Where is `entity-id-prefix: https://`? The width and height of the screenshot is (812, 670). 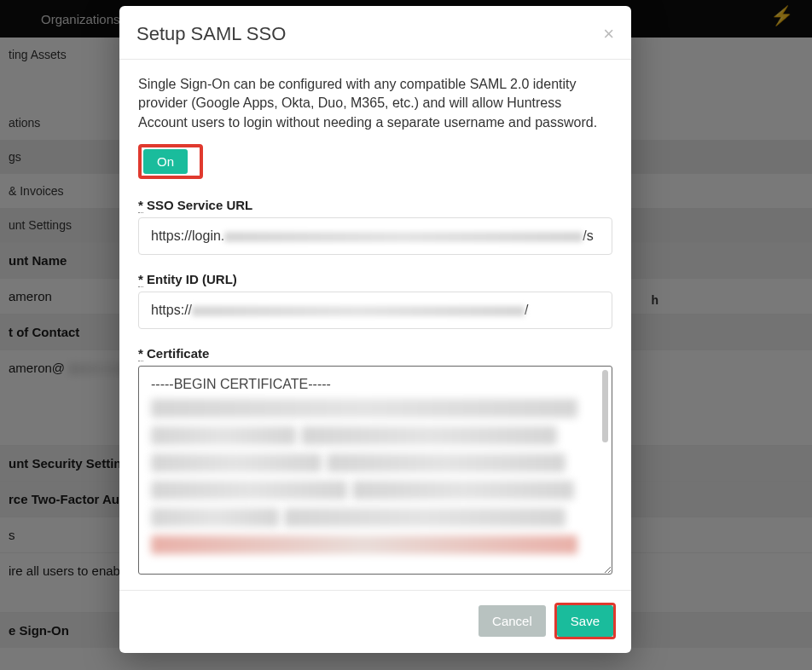 entity-id-prefix: https:// is located at coordinates (171, 310).